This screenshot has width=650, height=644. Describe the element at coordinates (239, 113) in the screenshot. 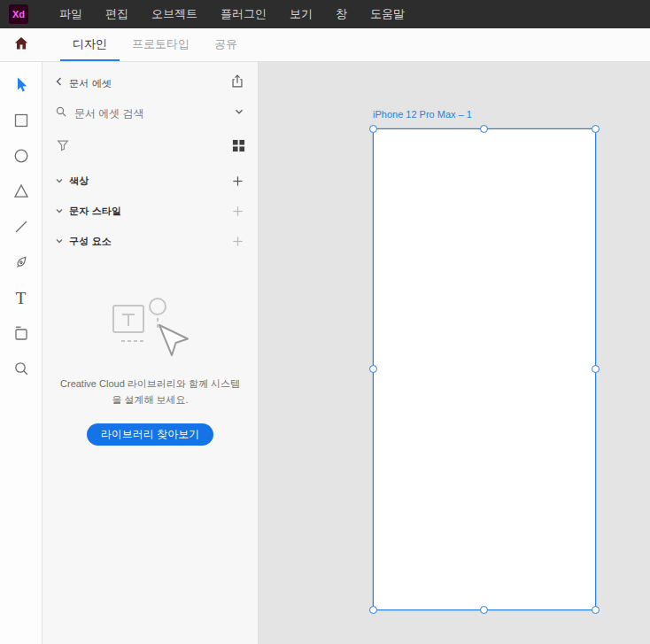

I see `search-dropdown-chevron-icon` at that location.